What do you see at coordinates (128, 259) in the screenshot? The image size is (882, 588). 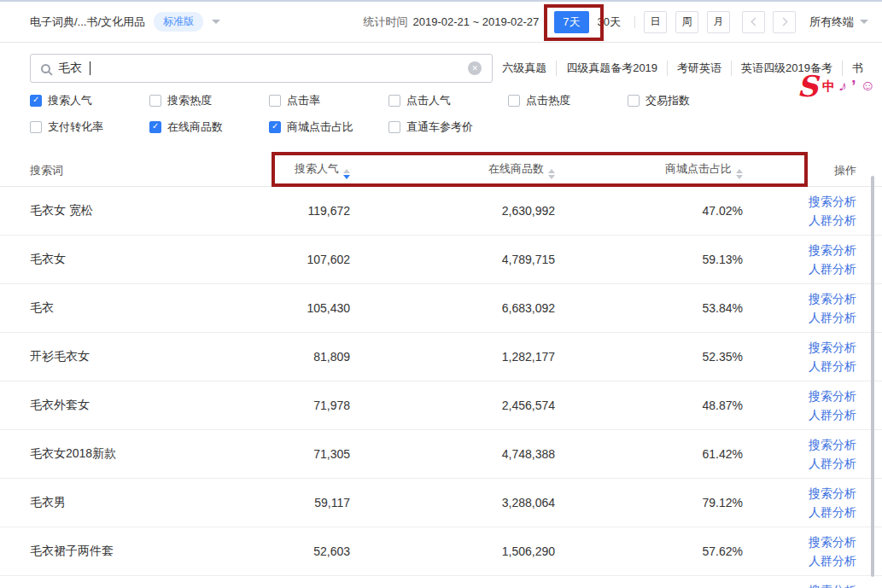 I see `keyword-cell: 毛衣女` at bounding box center [128, 259].